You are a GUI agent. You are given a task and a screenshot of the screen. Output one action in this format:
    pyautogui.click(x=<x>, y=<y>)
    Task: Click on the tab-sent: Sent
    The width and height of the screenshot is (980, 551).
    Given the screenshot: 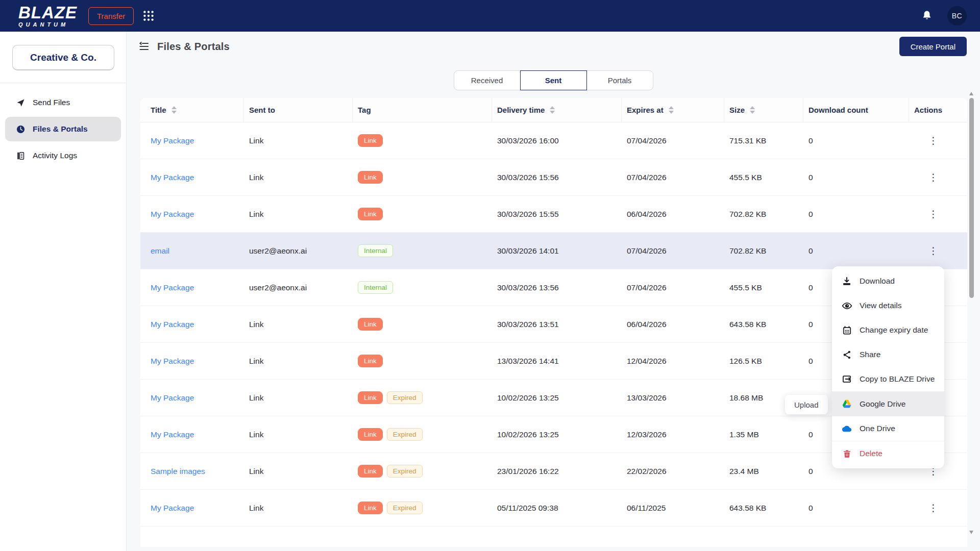 What is the action you would take?
    pyautogui.click(x=553, y=81)
    